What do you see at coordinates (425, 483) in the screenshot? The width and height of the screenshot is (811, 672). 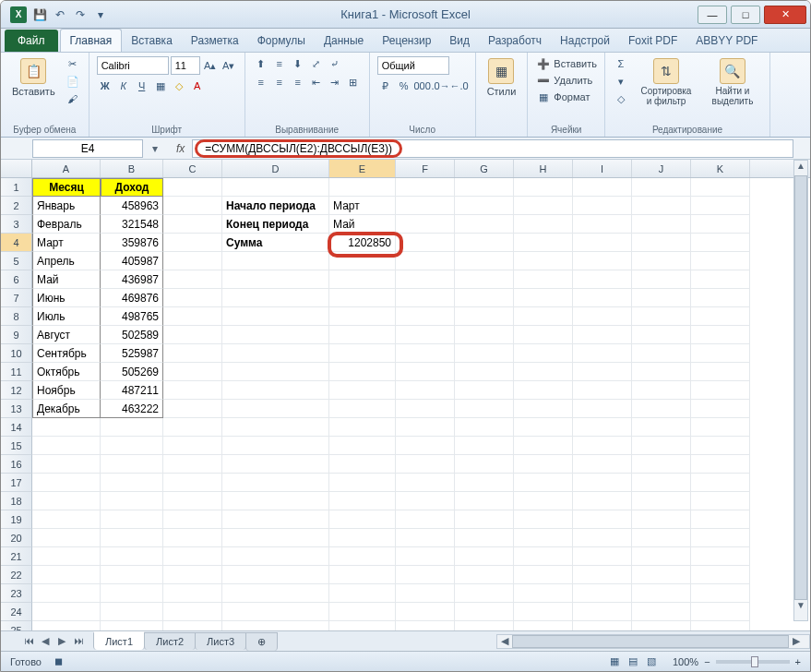 I see `cell-F17` at bounding box center [425, 483].